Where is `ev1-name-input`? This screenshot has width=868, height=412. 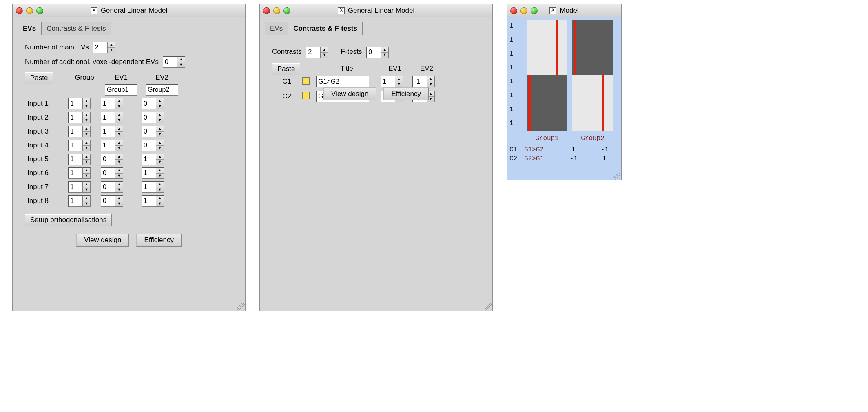
ev1-name-input is located at coordinates (121, 90).